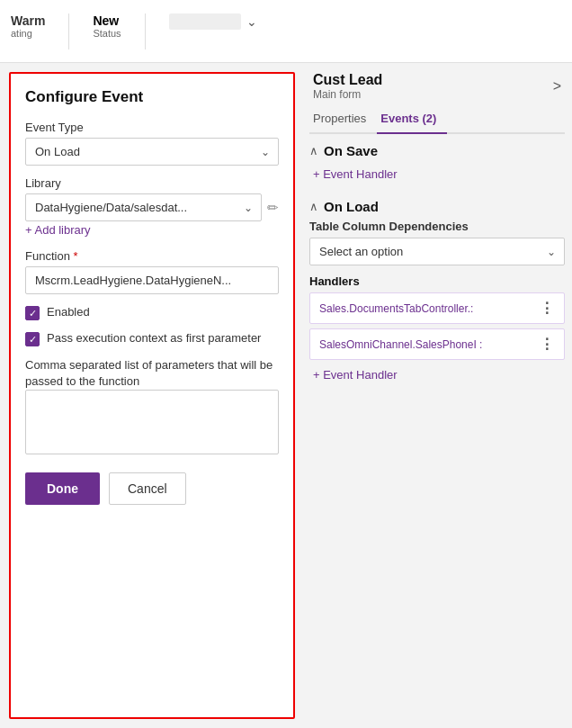  Describe the element at coordinates (144, 207) in the screenshot. I see `library-select-wrapper: DataHygiene/Data/salesdat... ⌄` at that location.